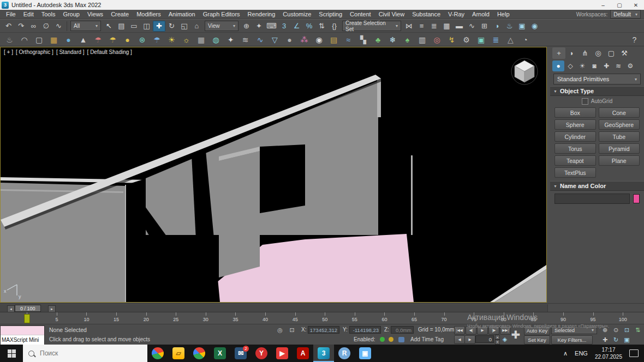 This screenshot has height=362, width=644. Describe the element at coordinates (575, 124) in the screenshot. I see `sphere-button: Sphere` at that location.